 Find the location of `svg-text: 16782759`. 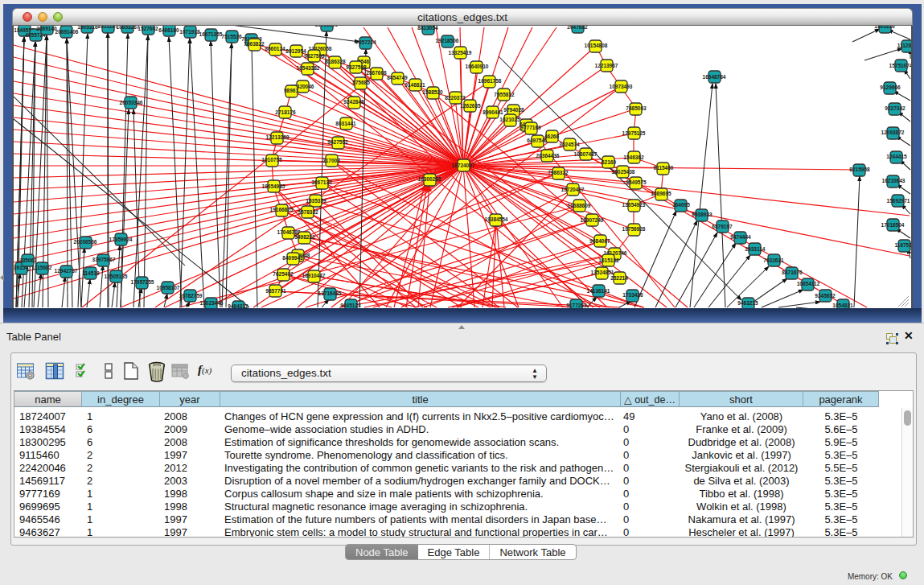

svg-text: 16782759 is located at coordinates (191, 296).